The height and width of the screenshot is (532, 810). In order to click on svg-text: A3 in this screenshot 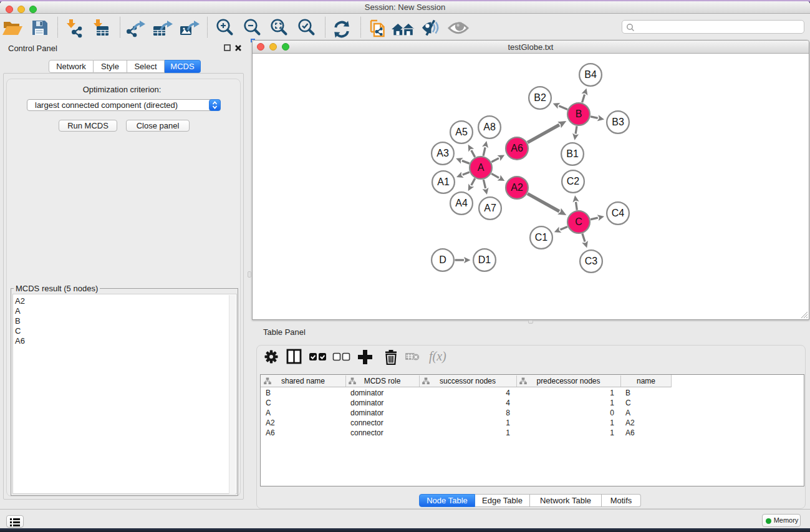, I will do `click(443, 153)`.